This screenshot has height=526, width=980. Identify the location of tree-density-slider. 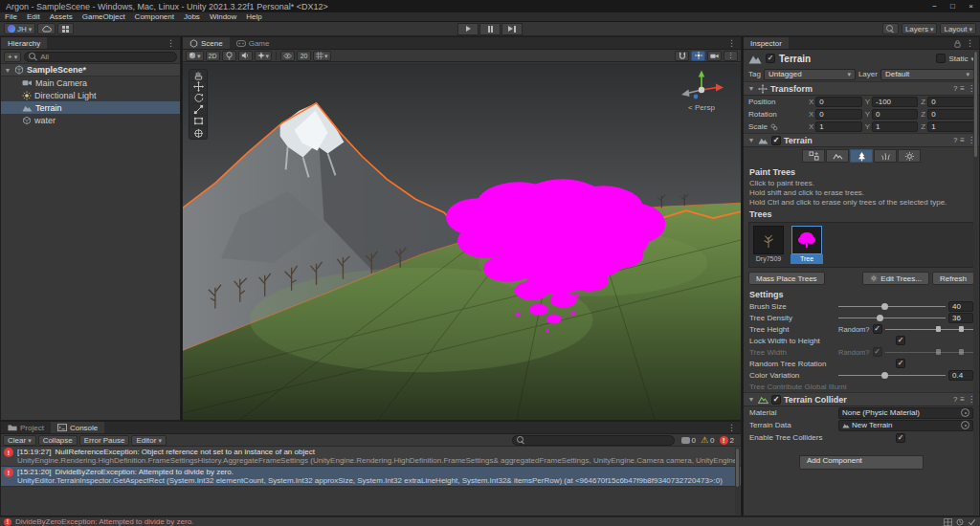
(892, 318).